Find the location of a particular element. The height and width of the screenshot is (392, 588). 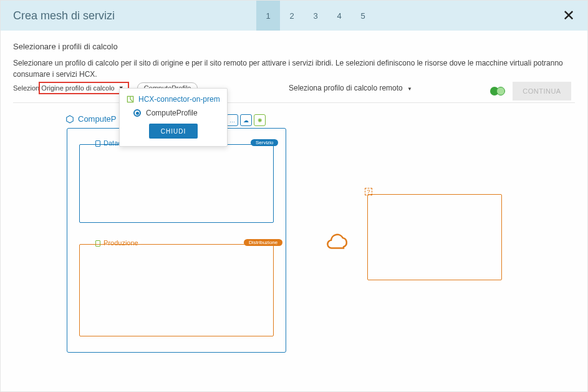

radio-selected-icon is located at coordinates (137, 113).